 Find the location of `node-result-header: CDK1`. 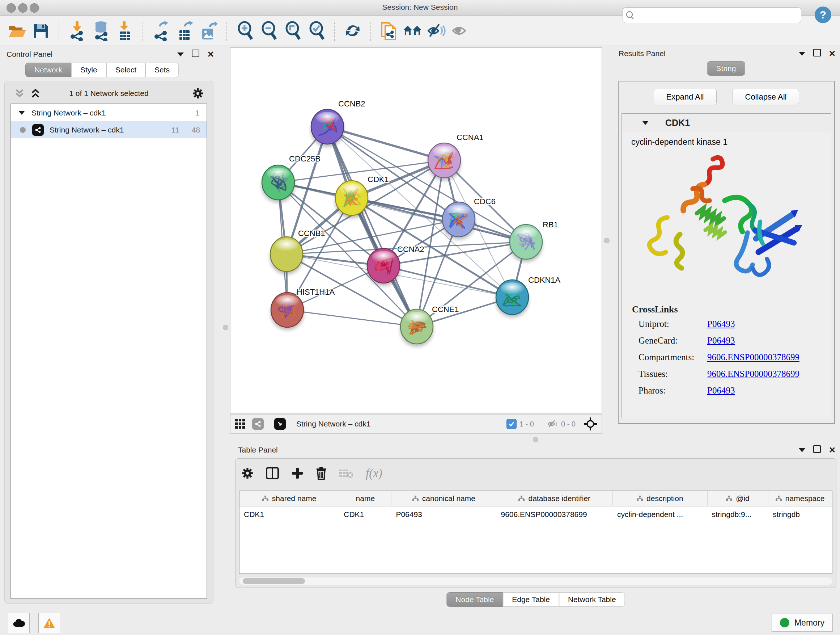

node-result-header: CDK1 is located at coordinates (726, 123).